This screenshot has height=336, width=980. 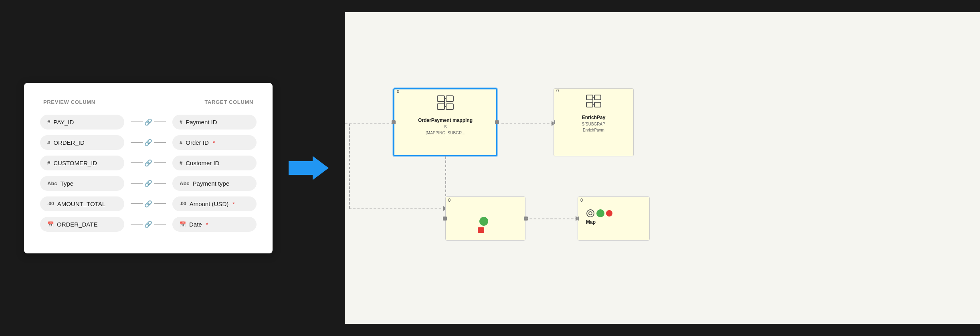 I want to click on node-icon-right, so click(x=594, y=103).